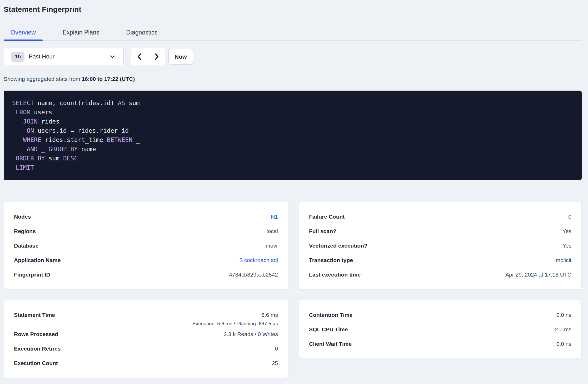  Describe the element at coordinates (270, 315) in the screenshot. I see `row-value: 6.6 ms` at that location.